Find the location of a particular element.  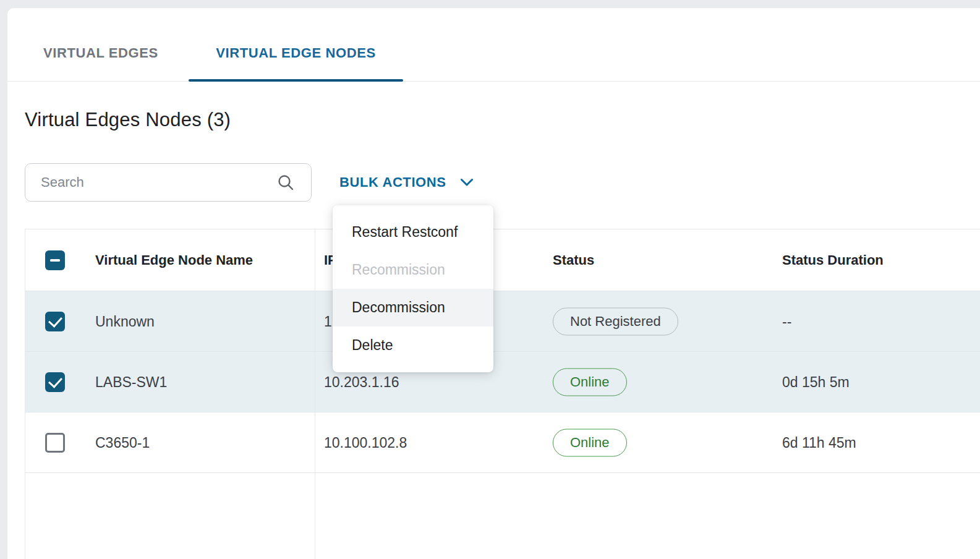

status-badge: Not Registered is located at coordinates (616, 322).